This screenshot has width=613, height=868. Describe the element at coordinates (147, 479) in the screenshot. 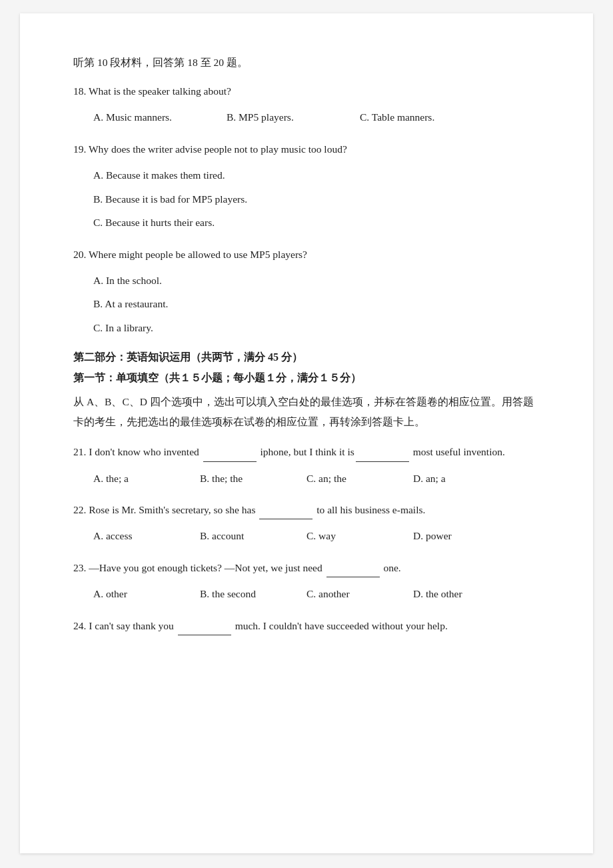

I see `q21-option-a: A. the; a` at that location.